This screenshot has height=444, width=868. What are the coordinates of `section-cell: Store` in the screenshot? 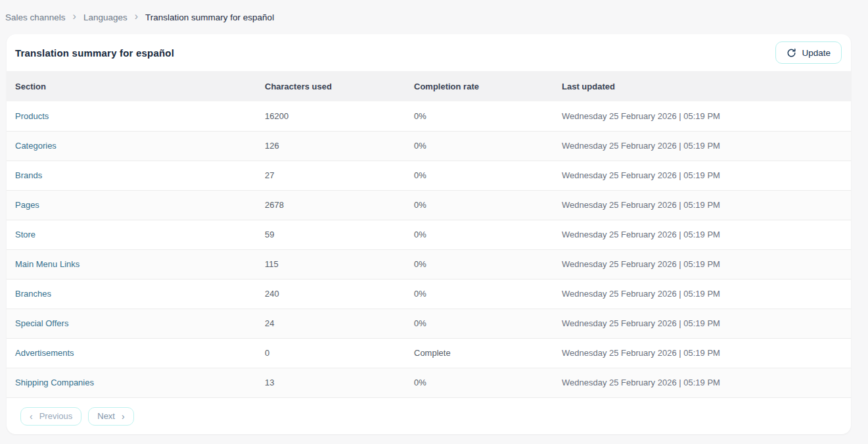 It's located at (131, 234).